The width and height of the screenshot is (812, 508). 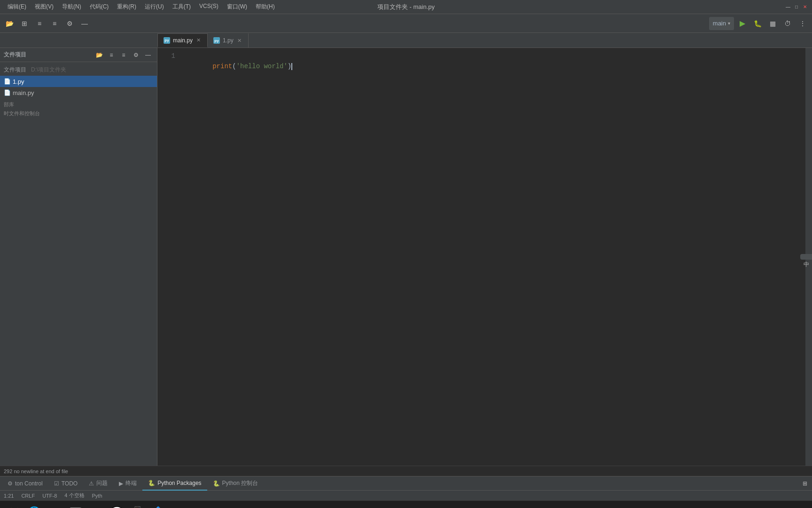 I want to click on menu-refactor: 重构(R), so click(x=127, y=7).